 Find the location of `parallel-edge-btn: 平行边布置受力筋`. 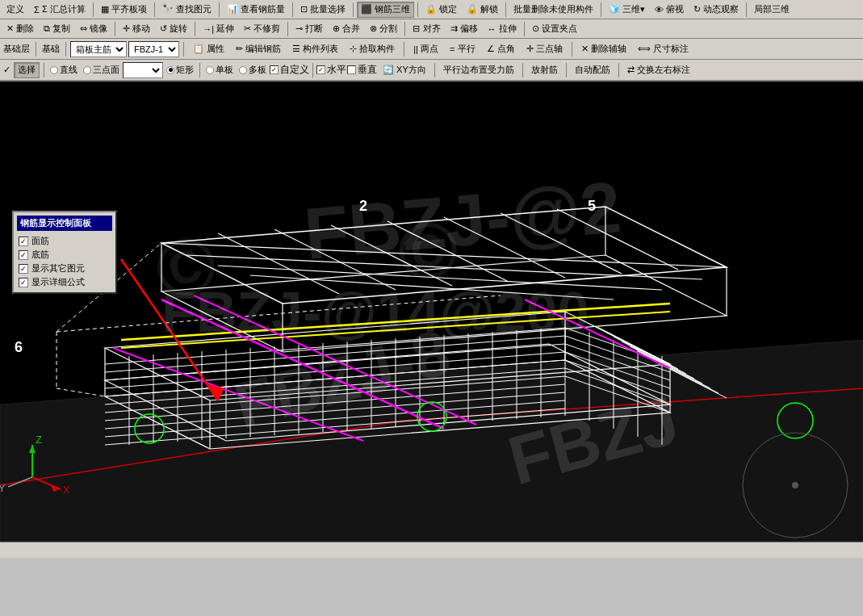

parallel-edge-btn: 平行边布置受力筋 is located at coordinates (479, 70).